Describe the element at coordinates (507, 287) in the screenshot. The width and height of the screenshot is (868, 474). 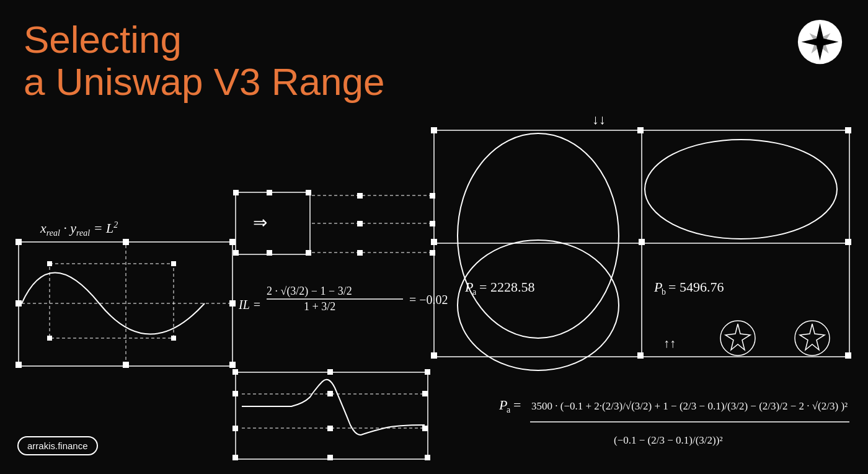
I see `svg-text: = 2228.58` at that location.